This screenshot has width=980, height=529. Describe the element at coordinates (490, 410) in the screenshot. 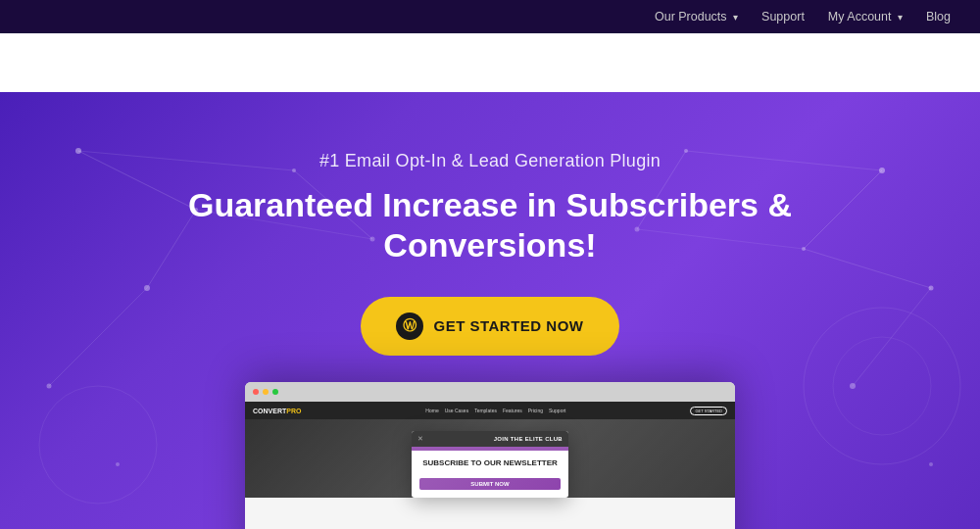

I see `mini-site-header: CONVERTPRO Home Use Cases Templates Feat…` at that location.